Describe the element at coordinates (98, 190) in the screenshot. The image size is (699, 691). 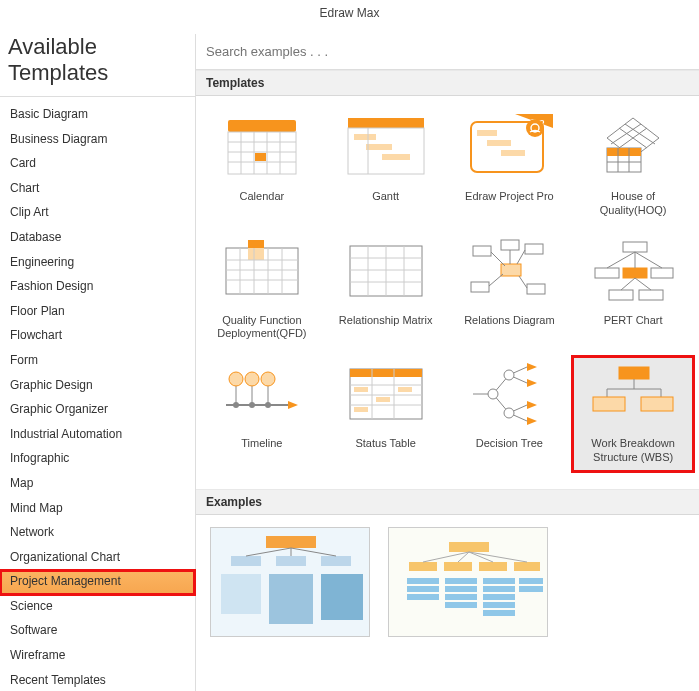
I see `category-item: Chart` at that location.